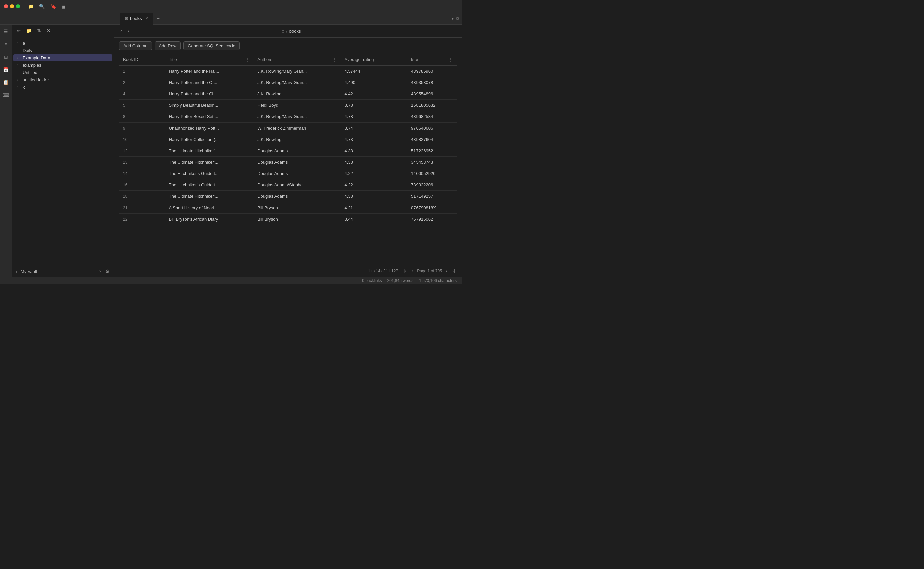 The image size is (924, 569). I want to click on back-button: ‹, so click(121, 31).